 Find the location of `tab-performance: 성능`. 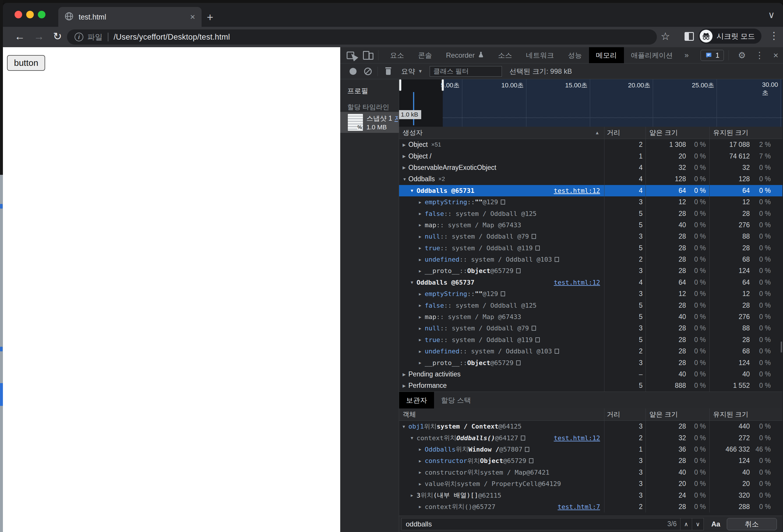

tab-performance: 성능 is located at coordinates (575, 55).